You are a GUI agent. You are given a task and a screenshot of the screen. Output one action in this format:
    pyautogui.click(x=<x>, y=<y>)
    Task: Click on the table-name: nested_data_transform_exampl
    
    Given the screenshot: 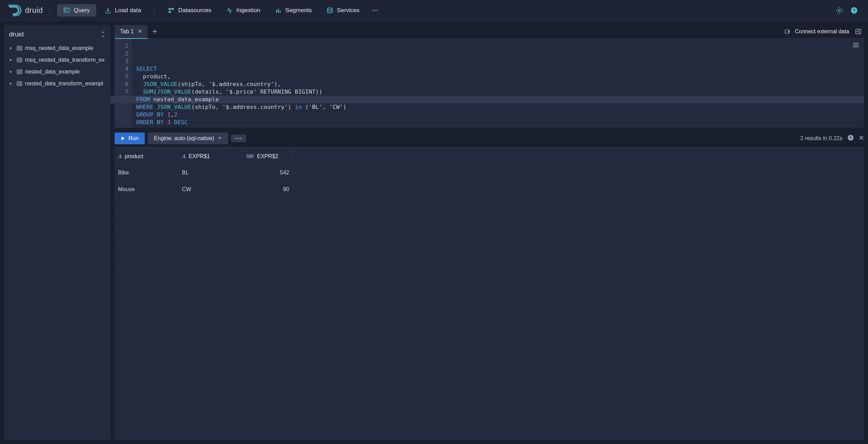 What is the action you would take?
    pyautogui.click(x=64, y=84)
    